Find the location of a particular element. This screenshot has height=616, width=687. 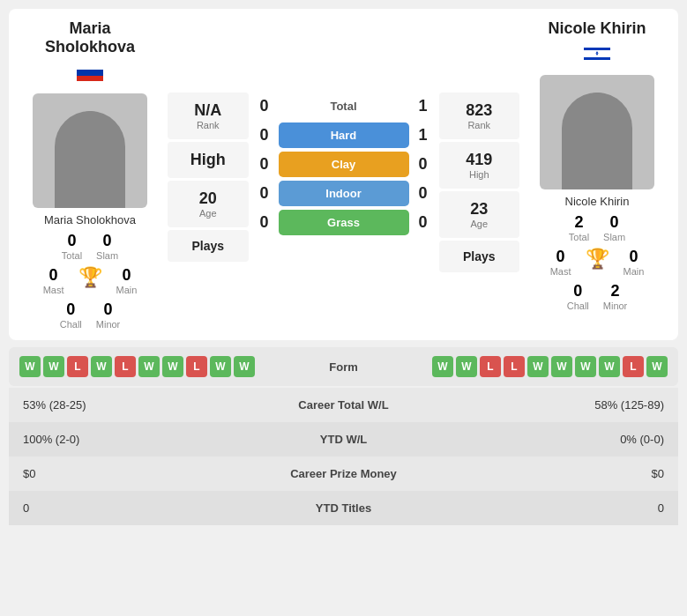

left-player-name-line2: Sholokhova is located at coordinates (90, 48).